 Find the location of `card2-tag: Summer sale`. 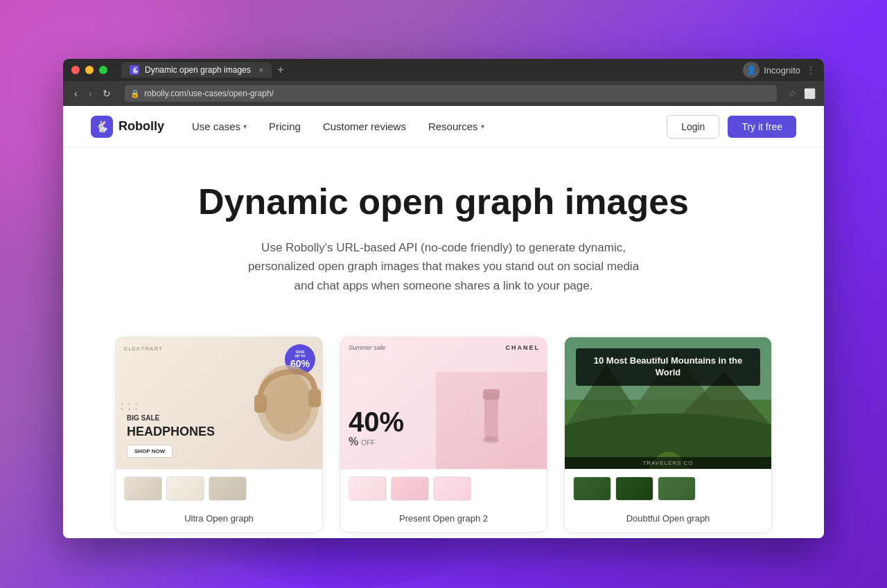

card2-tag: Summer sale is located at coordinates (367, 348).